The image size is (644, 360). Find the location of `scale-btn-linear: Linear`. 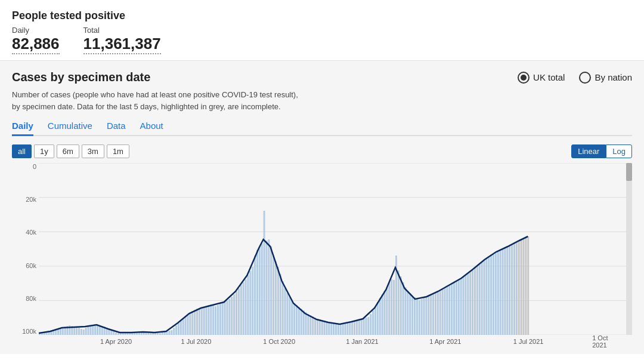

scale-btn-linear: Linear is located at coordinates (589, 152).